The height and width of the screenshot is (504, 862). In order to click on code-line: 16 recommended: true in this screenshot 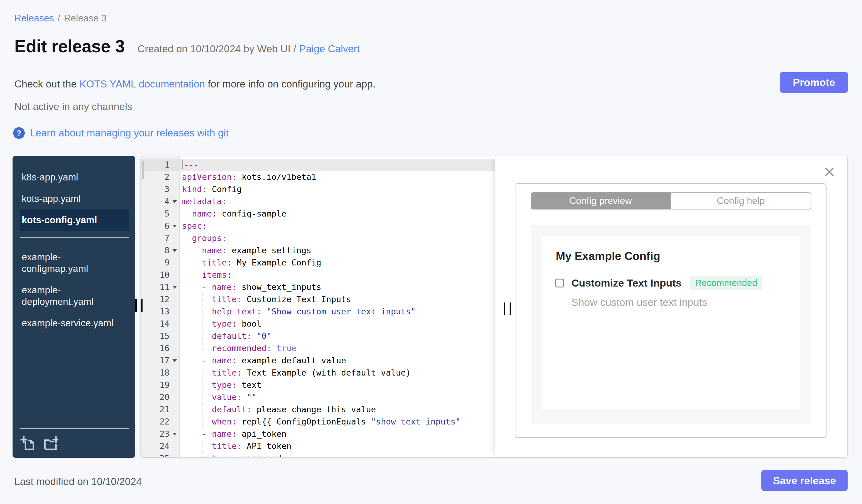, I will do `click(318, 348)`.